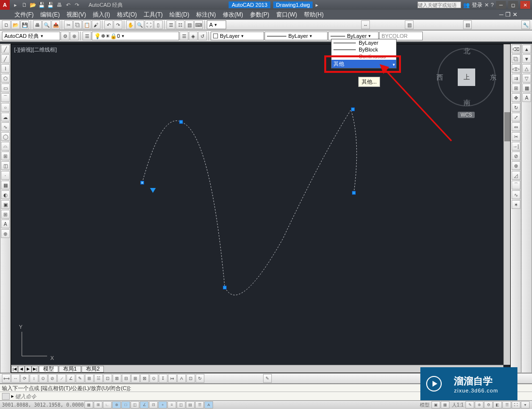 This screenshot has height=409, width=532. I want to click on hatch-back-icon: ▦, so click(527, 88).